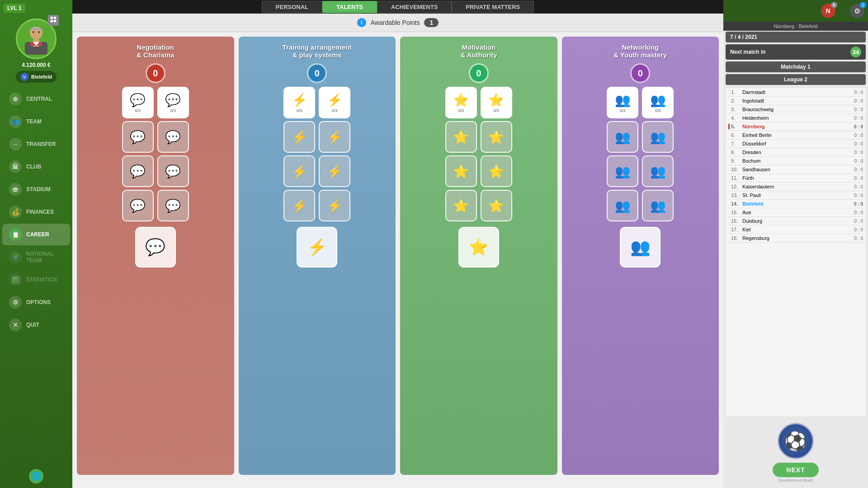  Describe the element at coordinates (317, 247) in the screenshot. I see `skill-node-large: ⚡` at that location.